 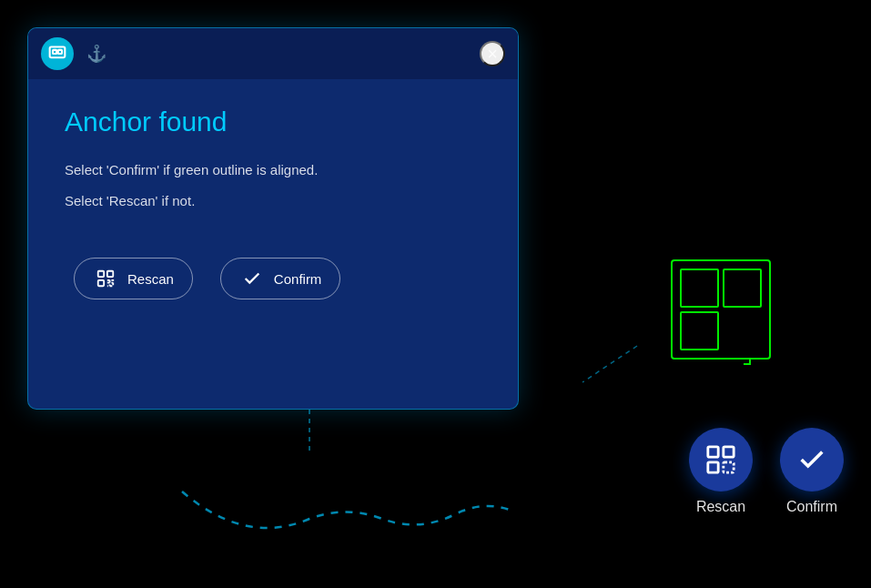 What do you see at coordinates (273, 170) in the screenshot?
I see `panel-instruction-1: Select 'Confirm' if green outline is ali…` at bounding box center [273, 170].